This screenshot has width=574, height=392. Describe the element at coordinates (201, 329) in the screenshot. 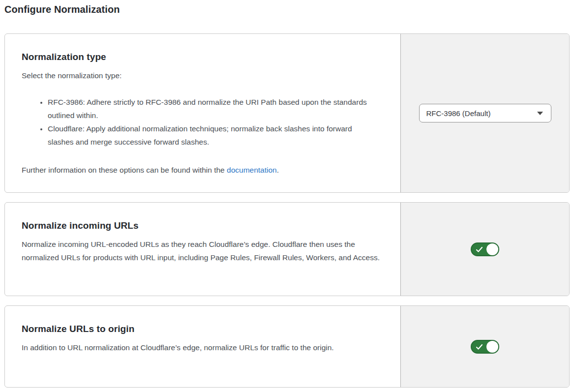

I see `normalize-urls-to-origin-heading: Normalize URLs to origin` at that location.